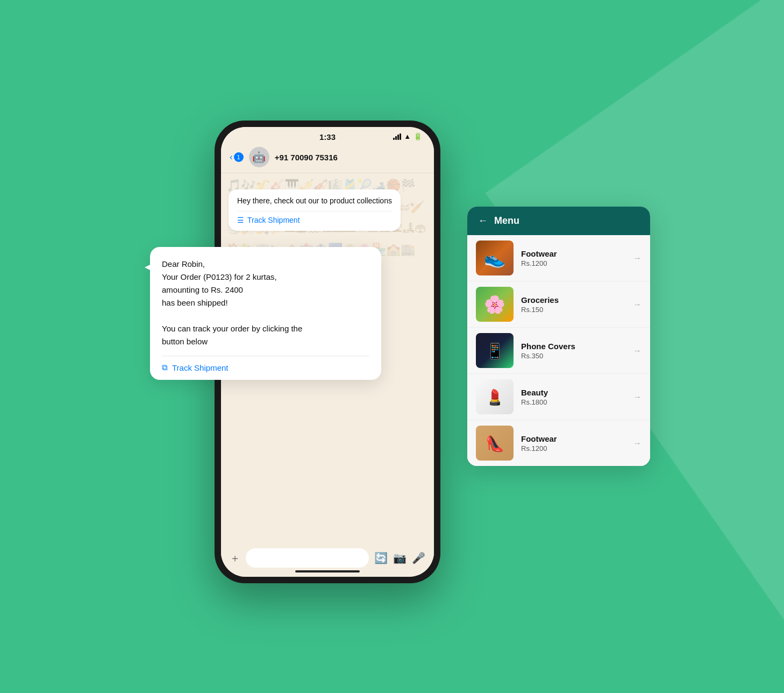  Describe the element at coordinates (637, 397) in the screenshot. I see `beauty-arrow-icon: →` at that location.